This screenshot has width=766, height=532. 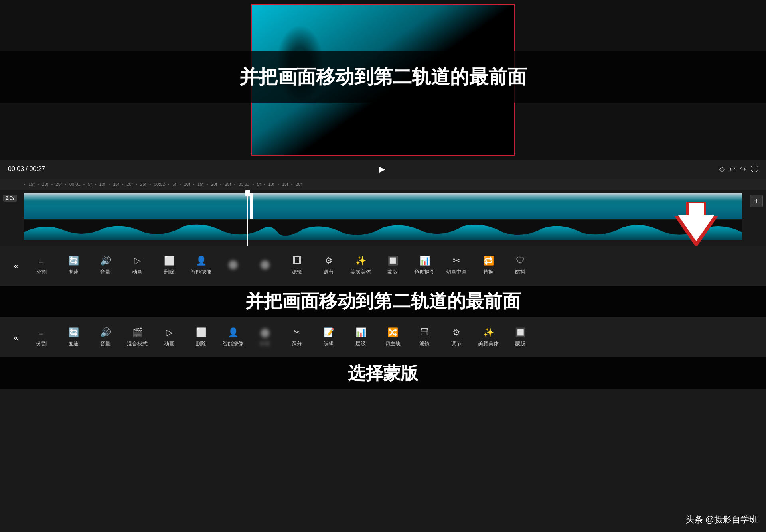 I want to click on toolbar2-layer: 📊 层级, so click(x=361, y=337).